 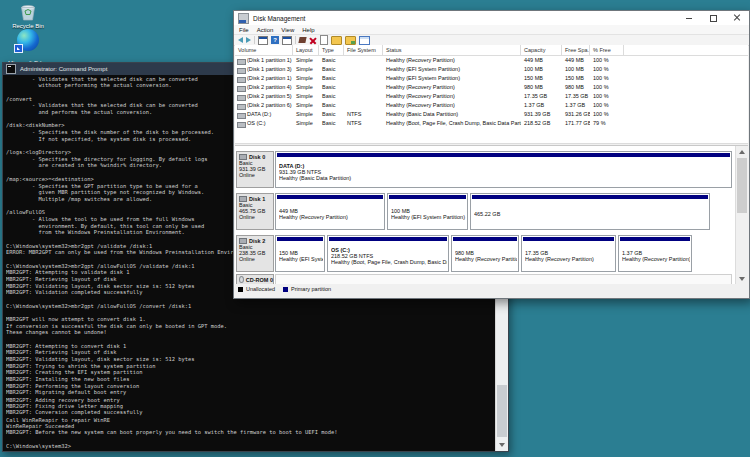 What do you see at coordinates (332, 50) in the screenshot?
I see `column-header-type: Type` at bounding box center [332, 50].